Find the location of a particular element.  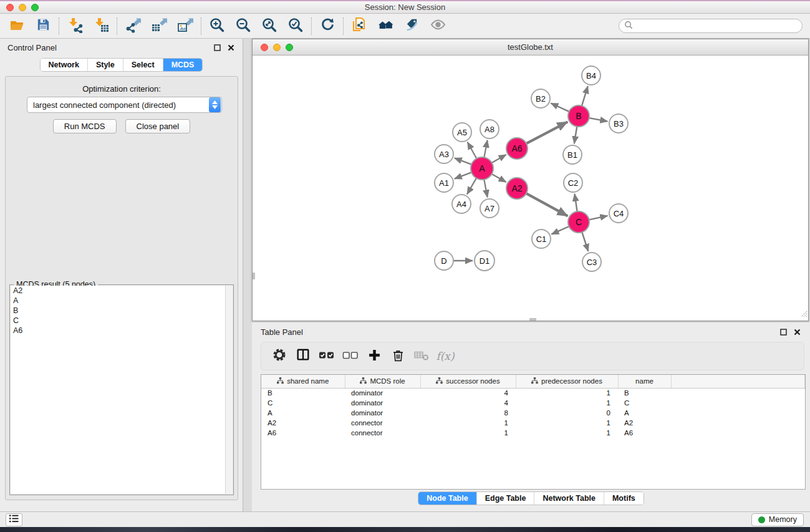

delete-table-button is located at coordinates (422, 356).